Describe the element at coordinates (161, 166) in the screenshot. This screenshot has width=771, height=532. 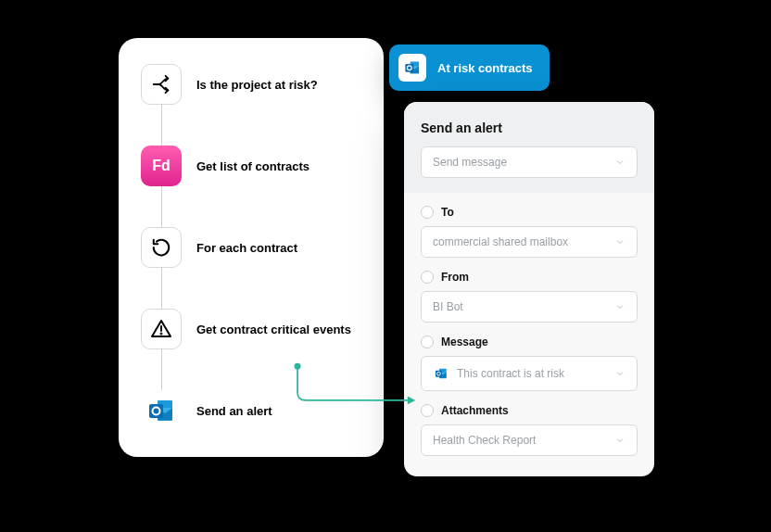
I see `fd-icon: Fd` at that location.